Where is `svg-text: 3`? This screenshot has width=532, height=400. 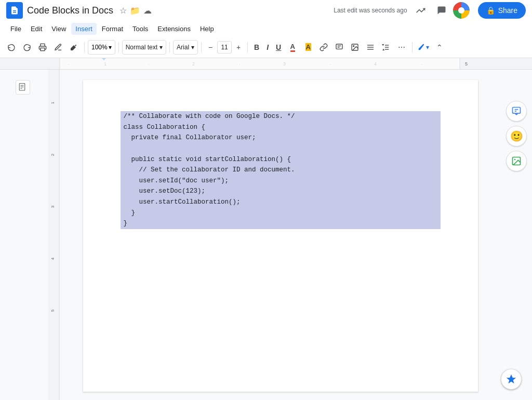
svg-text: 3 is located at coordinates (53, 207).